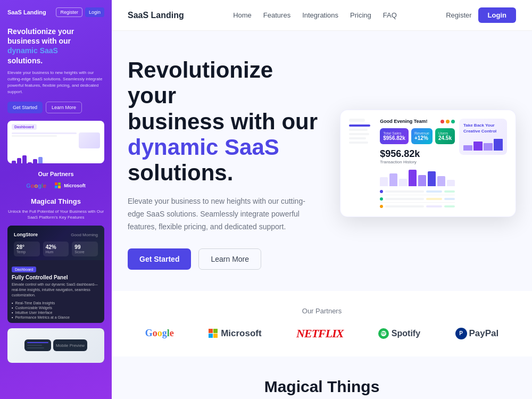 Image resolution: width=532 pixels, height=399 pixels. I want to click on left-feature-title: Fully Controlled Panel, so click(56, 278).